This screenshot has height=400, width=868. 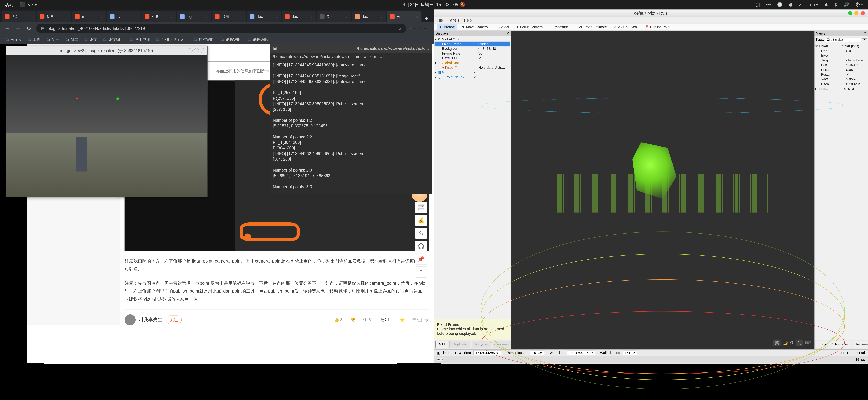 I want to click on bookmark-item: 🗀博士申请, so click(x=140, y=40).